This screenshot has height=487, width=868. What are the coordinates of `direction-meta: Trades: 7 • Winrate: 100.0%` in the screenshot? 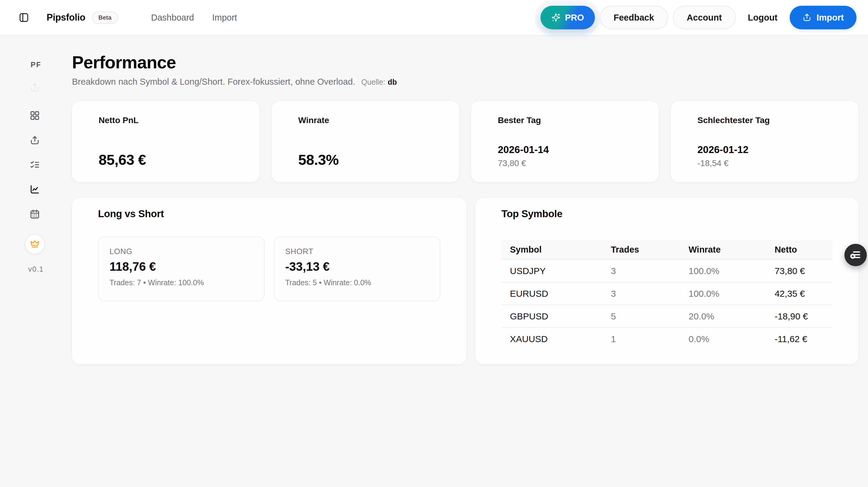 It's located at (181, 283).